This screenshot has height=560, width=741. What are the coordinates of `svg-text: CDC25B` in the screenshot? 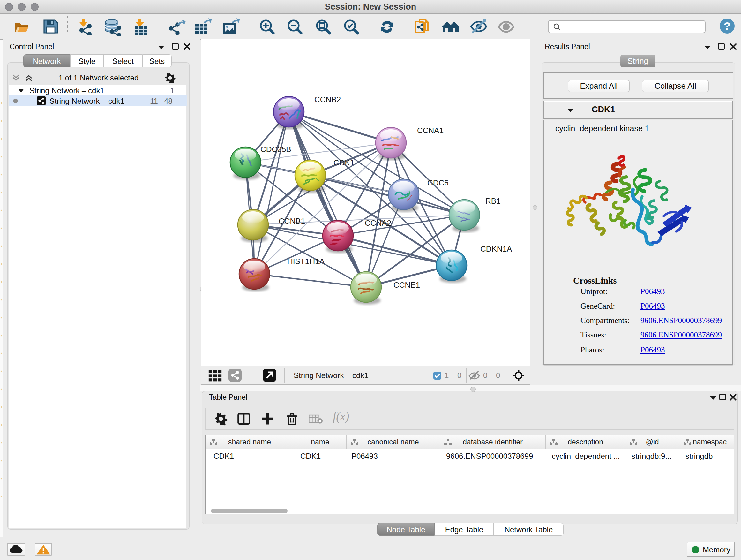 It's located at (276, 149).